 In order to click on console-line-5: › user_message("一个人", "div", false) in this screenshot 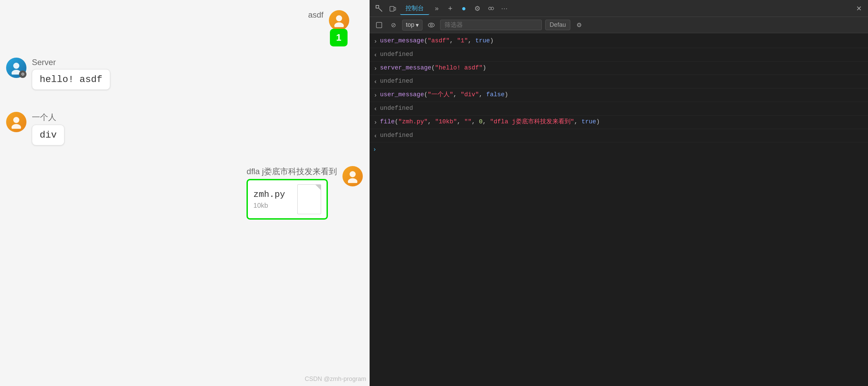, I will do `click(619, 95)`.